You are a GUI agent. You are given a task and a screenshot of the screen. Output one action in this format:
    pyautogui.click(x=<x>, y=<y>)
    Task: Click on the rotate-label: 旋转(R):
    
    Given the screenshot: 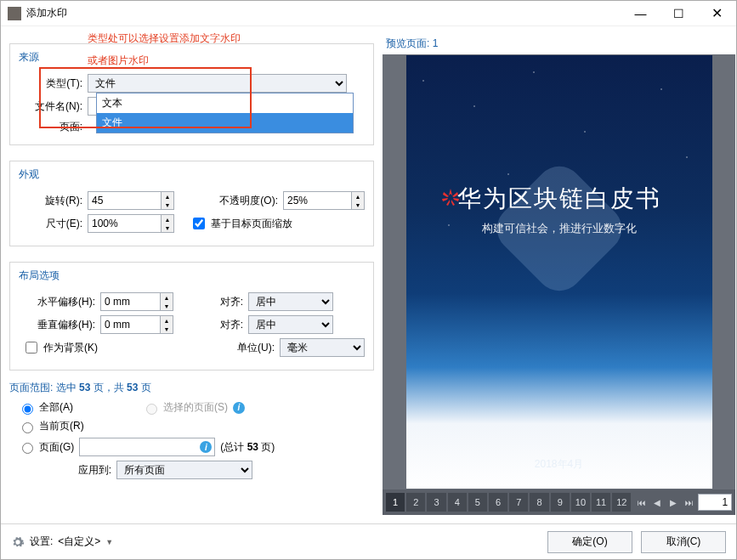 What is the action you would take?
    pyautogui.click(x=51, y=201)
    